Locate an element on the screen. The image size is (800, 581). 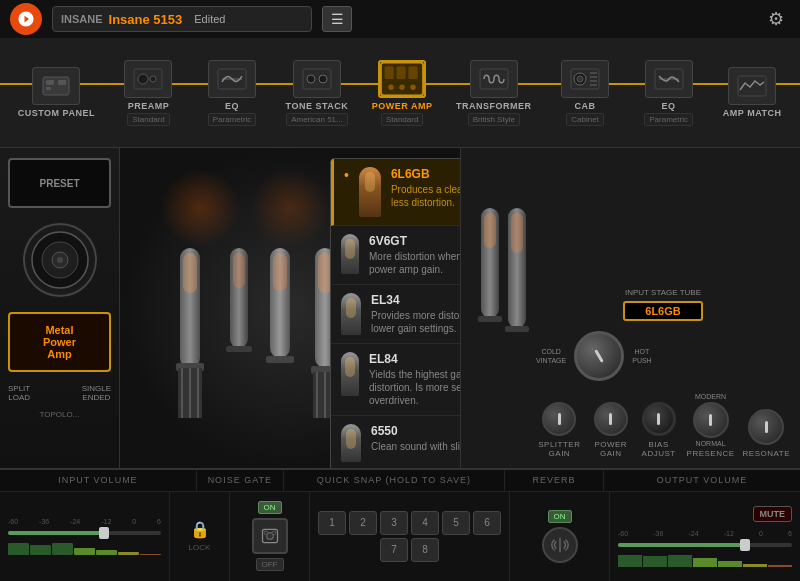
vu-meter is located at coordinates (84, 549).